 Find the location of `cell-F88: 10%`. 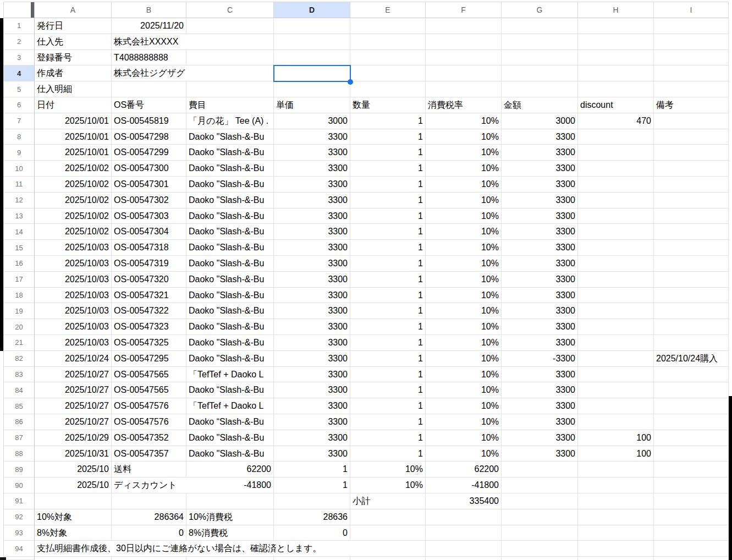

cell-F88: 10% is located at coordinates (464, 454).